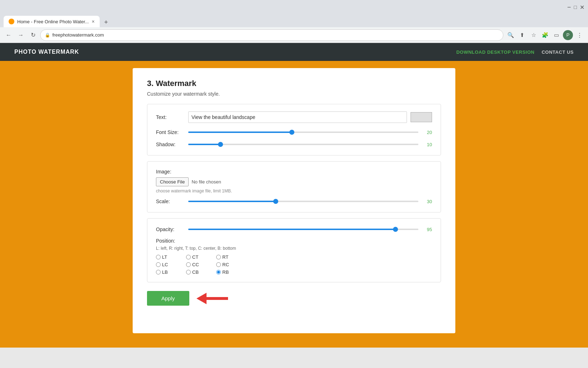 This screenshot has height=368, width=588. Describe the element at coordinates (294, 94) in the screenshot. I see `section-subtitle: Customize your watermark style.` at that location.